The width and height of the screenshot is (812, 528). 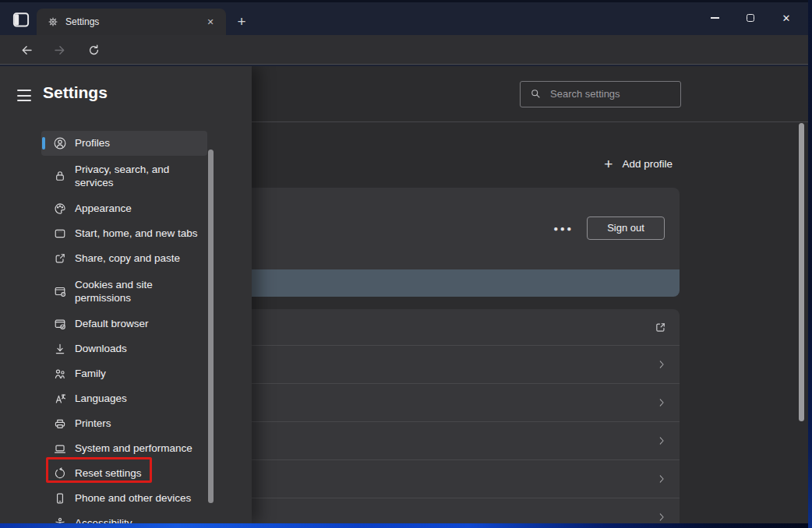 I want to click on family-icon, so click(x=60, y=374).